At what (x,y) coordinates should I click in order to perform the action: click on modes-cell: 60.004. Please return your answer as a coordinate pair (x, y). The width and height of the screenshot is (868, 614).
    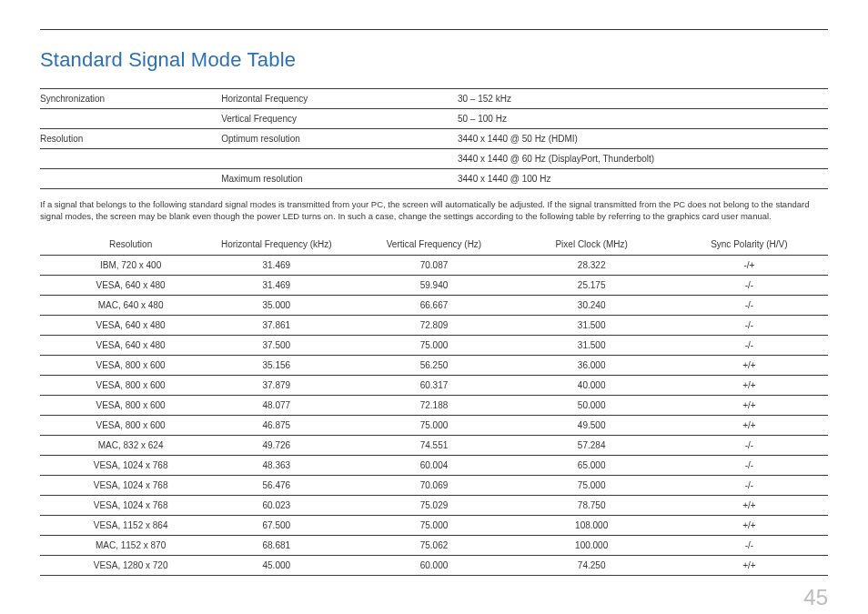
    Looking at the image, I should click on (433, 465).